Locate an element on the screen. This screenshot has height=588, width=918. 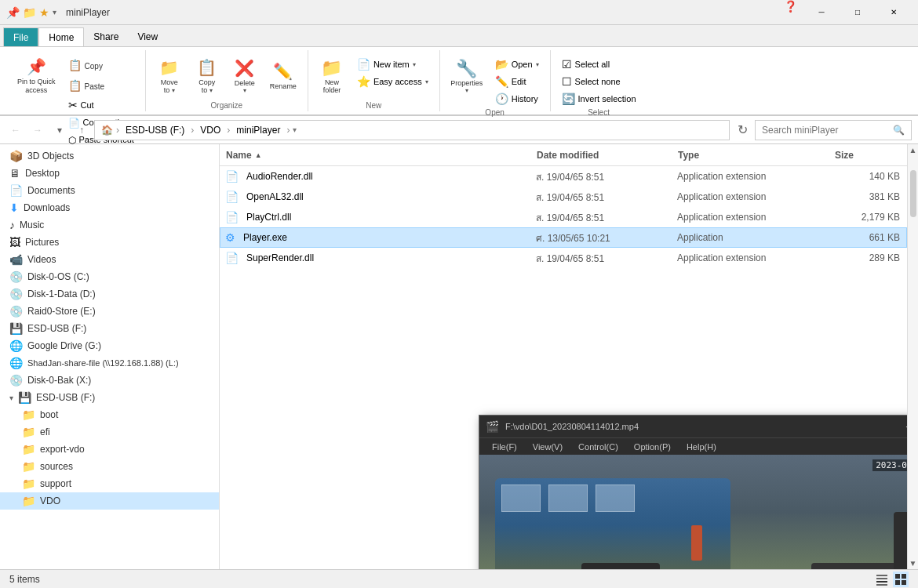
disk-d-icon: 💿 is located at coordinates (16, 294).